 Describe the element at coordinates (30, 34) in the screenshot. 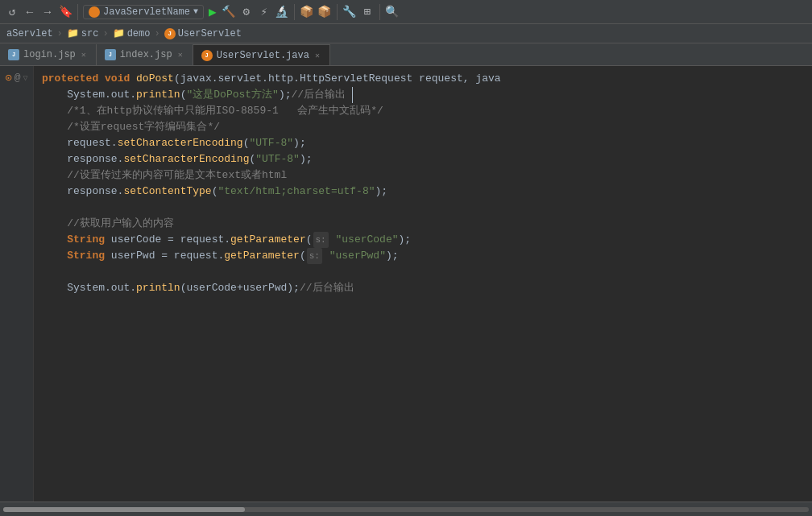

I see `breadcrumb-project: aServlet` at that location.